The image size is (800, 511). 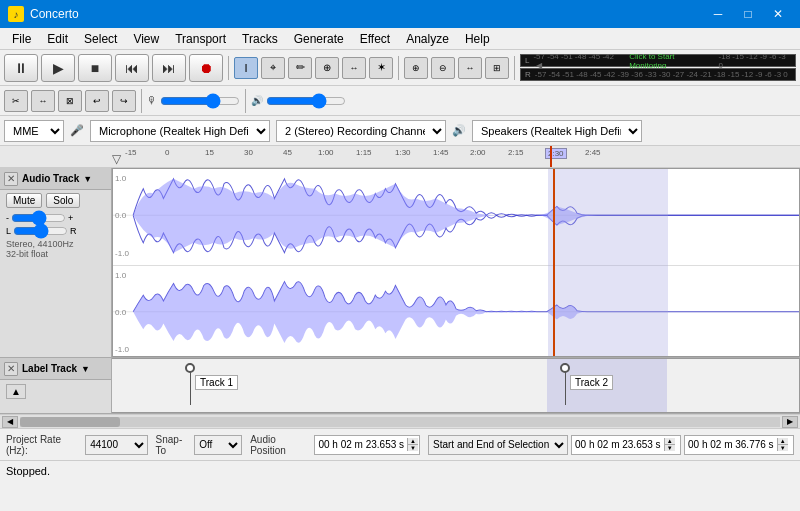 I want to click on label2-text: Track 2, so click(x=592, y=382).